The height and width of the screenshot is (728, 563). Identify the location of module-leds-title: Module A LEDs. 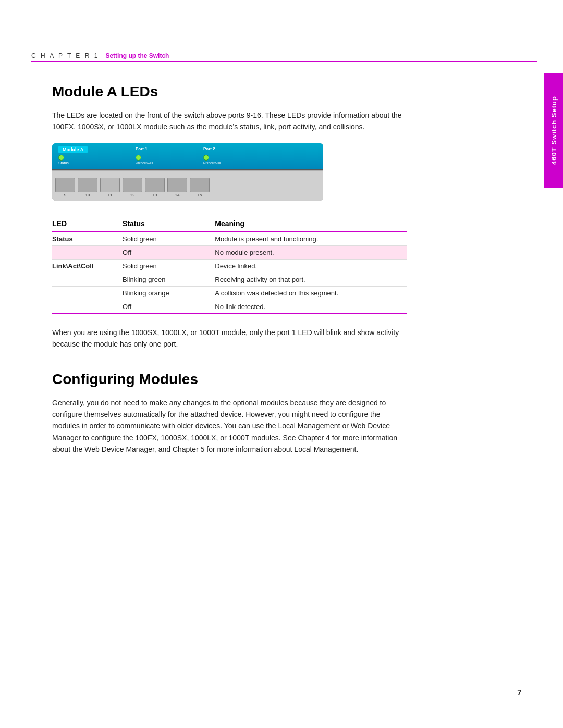
(282, 92).